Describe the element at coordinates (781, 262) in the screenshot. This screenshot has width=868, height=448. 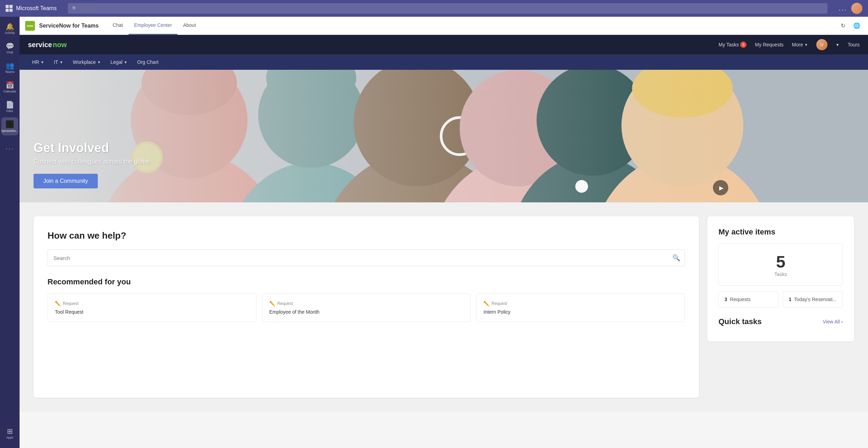
I see `tasks-number: 5` at that location.